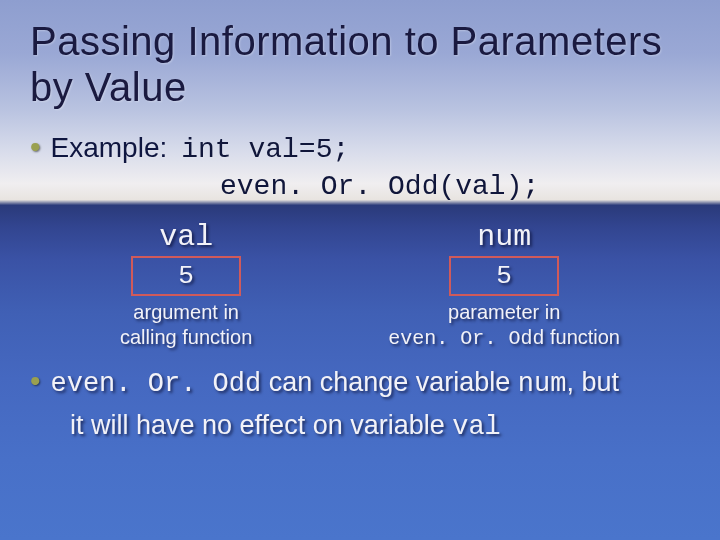 The width and height of the screenshot is (720, 540). What do you see at coordinates (380, 426) in the screenshot?
I see `explanation-line-2: it will have no effect on variable val` at bounding box center [380, 426].